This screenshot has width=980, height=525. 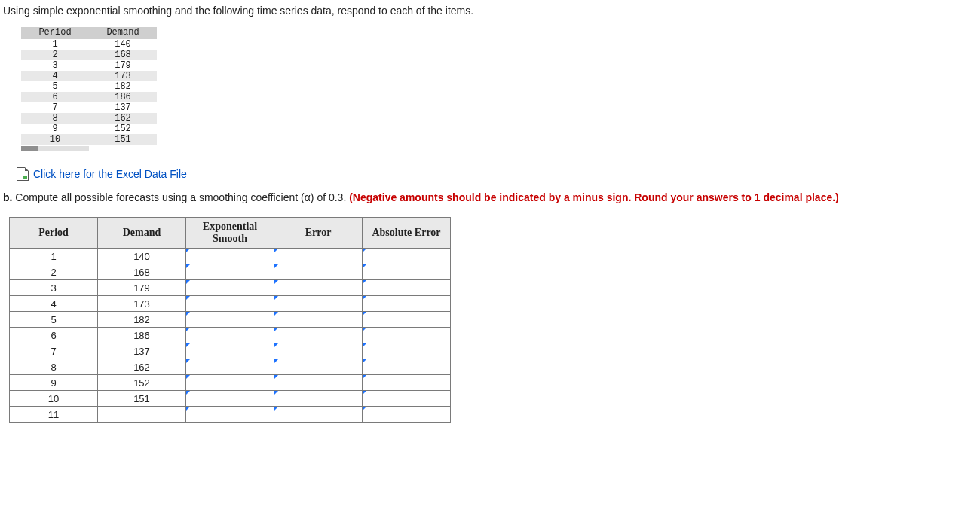 What do you see at coordinates (55, 66) in the screenshot?
I see `period-cell: 3` at bounding box center [55, 66].